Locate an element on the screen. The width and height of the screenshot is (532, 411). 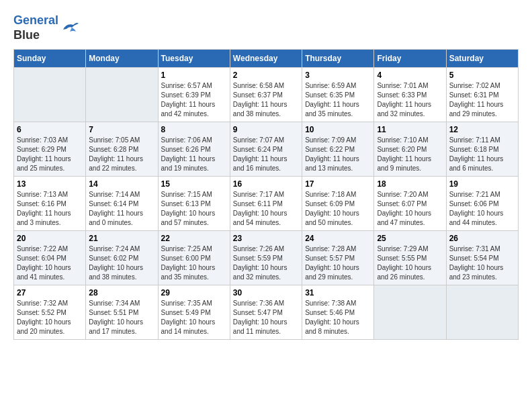
calendar-cell: 12Sunrise: 7:11 AMSunset: 6:18 PMDayligh… is located at coordinates (482, 149).